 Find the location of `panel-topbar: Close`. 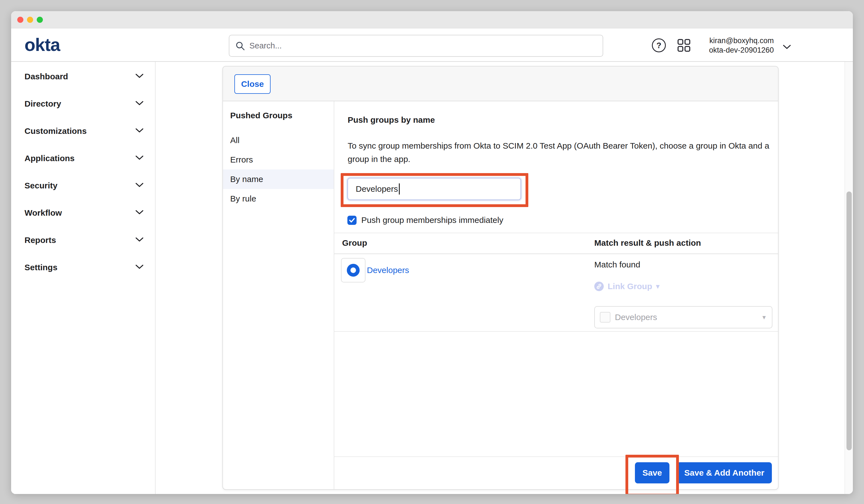

panel-topbar: Close is located at coordinates (501, 84).